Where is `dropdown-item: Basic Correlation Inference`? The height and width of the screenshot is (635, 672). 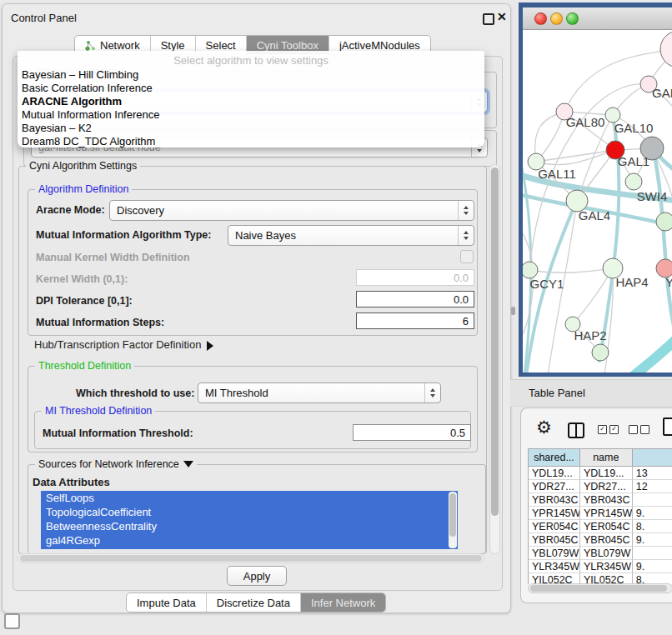 dropdown-item: Basic Correlation Inference is located at coordinates (251, 88).